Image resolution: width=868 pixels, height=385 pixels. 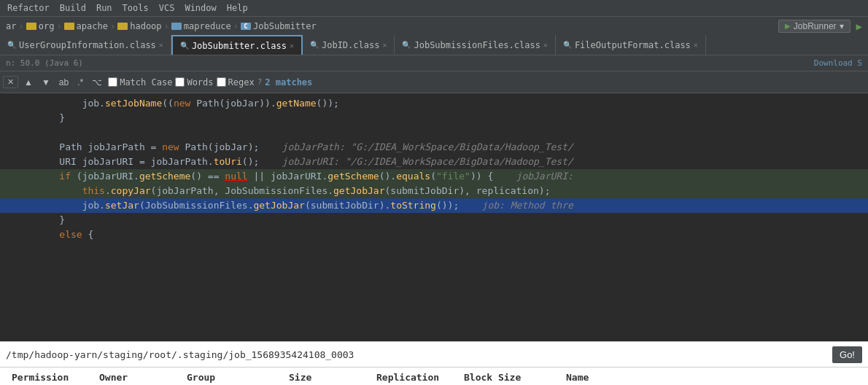 I want to click on breadcrumb-sep-3: ›, so click(x=112, y=26).